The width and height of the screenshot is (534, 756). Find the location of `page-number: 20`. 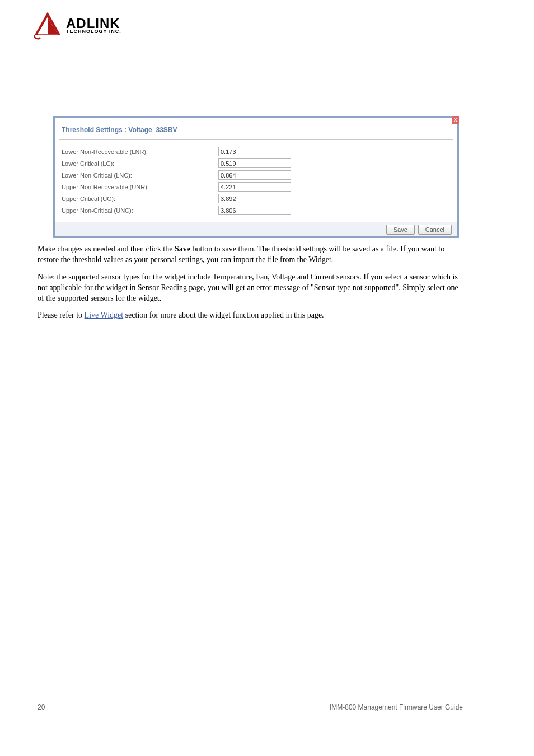

page-number: 20 is located at coordinates (41, 707).